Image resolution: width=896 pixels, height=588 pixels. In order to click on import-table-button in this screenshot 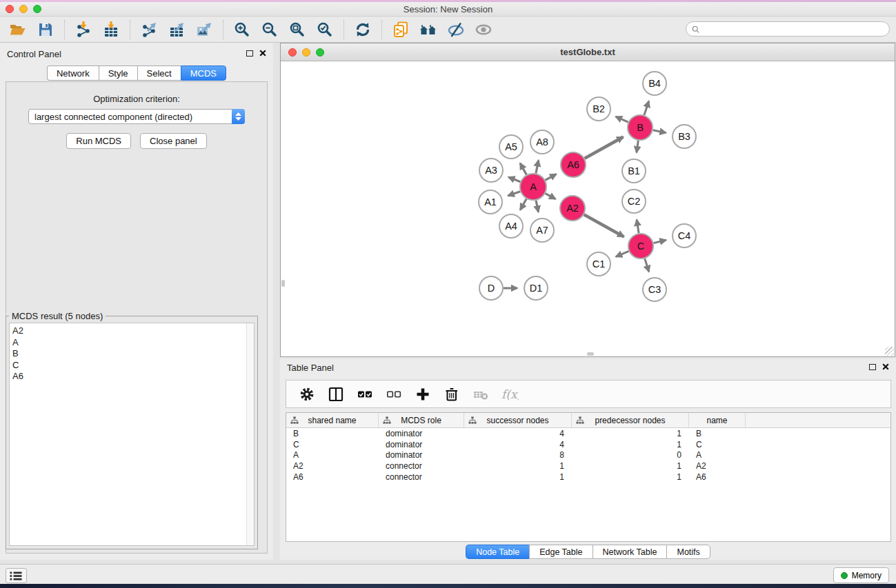, I will do `click(111, 30)`.